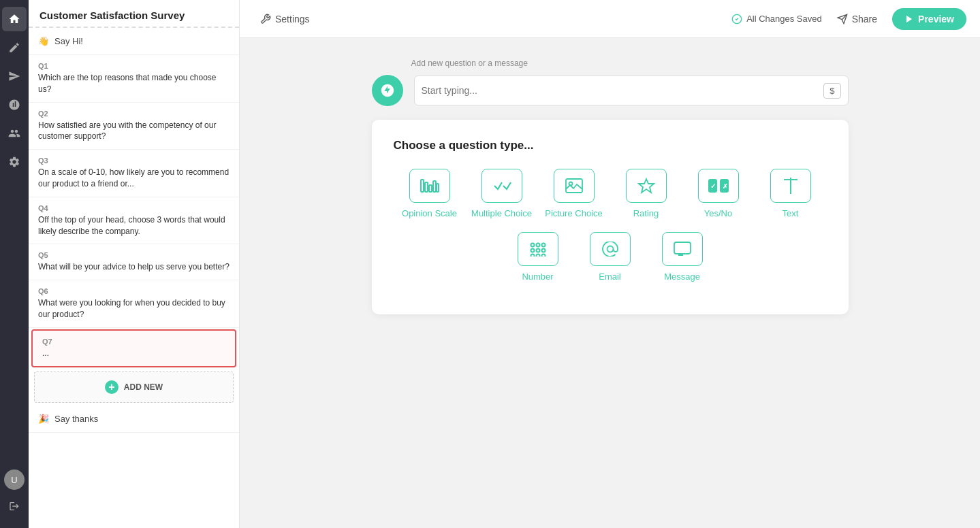  What do you see at coordinates (133, 178) in the screenshot?
I see `question-text: On a scale of 0-10, how likely are you t…` at bounding box center [133, 178].